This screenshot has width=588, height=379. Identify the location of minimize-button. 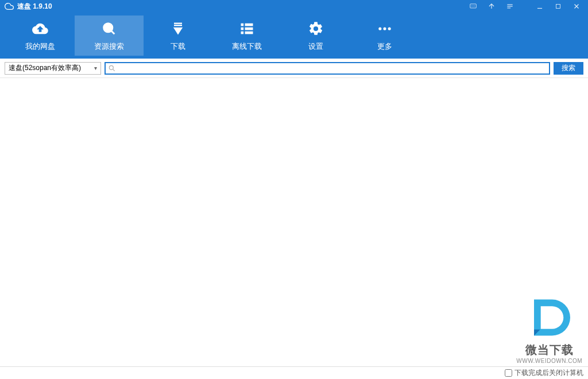
(540, 6).